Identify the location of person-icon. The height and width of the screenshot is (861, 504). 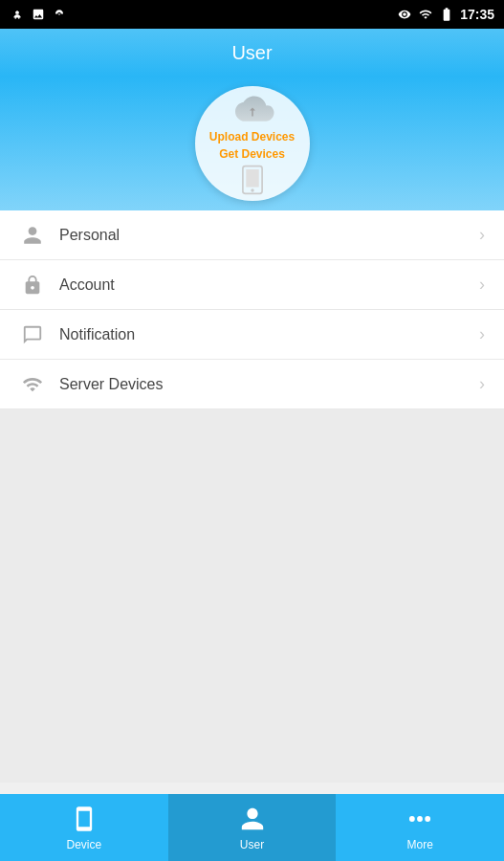
(33, 235).